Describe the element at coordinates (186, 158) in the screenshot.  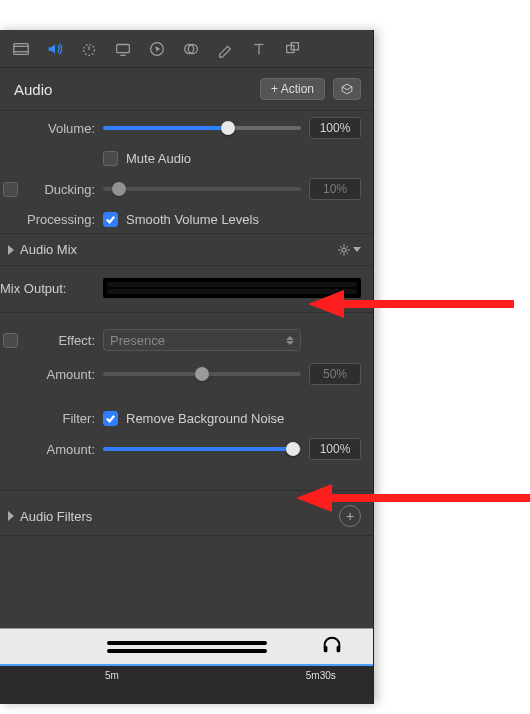
I see `mute-row: Mute Audio` at that location.